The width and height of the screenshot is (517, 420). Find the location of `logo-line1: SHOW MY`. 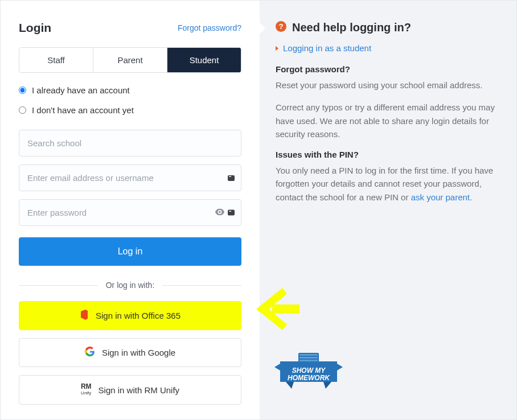

logo-line1: SHOW MY is located at coordinates (309, 370).